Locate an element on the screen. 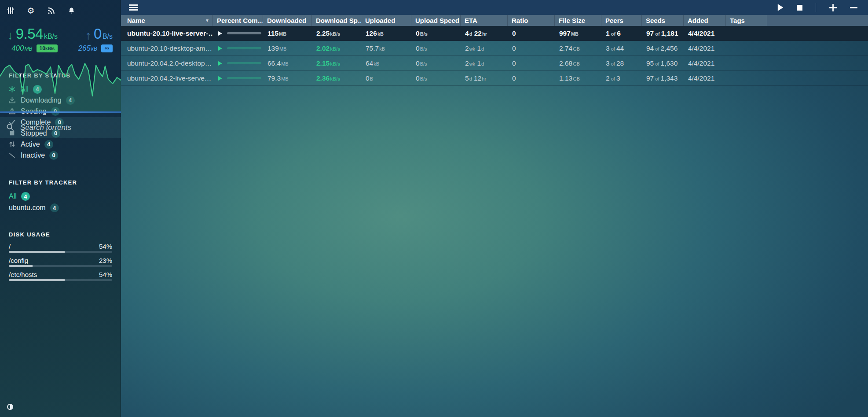 Image resolution: width=868 pixels, height=417 pixels. column-header-label: Name is located at coordinates (136, 20).